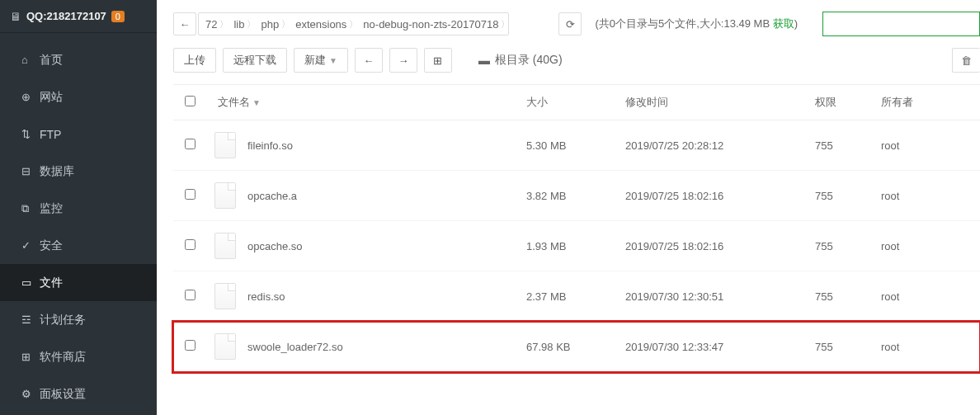 The width and height of the screenshot is (980, 415). I want to click on select-all-checkbox, so click(190, 101).